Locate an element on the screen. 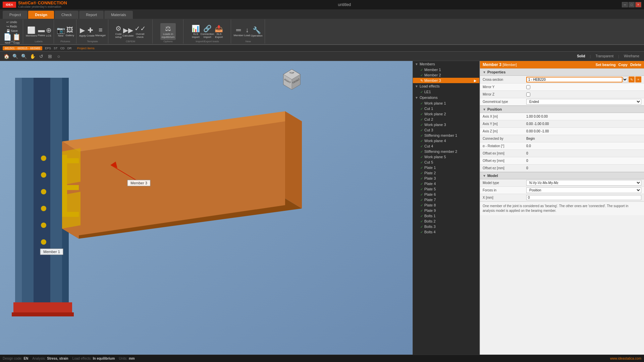  zoom-out-button: 🔍 is located at coordinates (24, 56).